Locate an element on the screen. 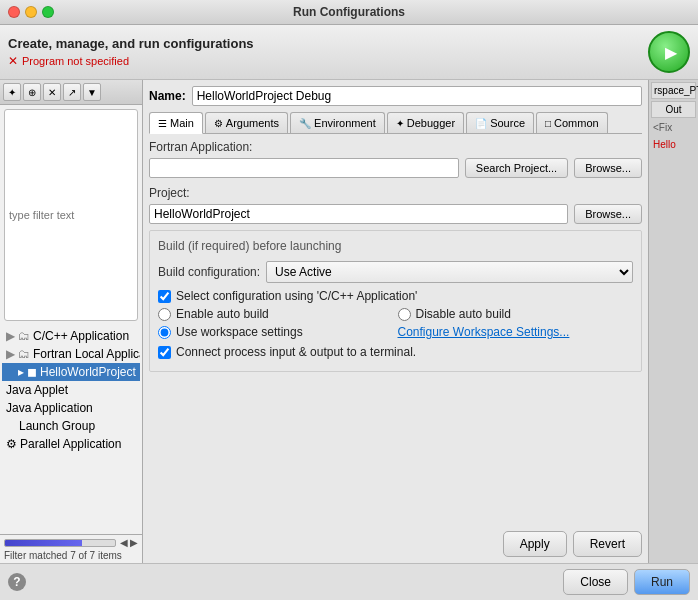 Image resolution: width=698 pixels, height=600 pixels. right-sidebar-label3: <Fix is located at coordinates (674, 128).